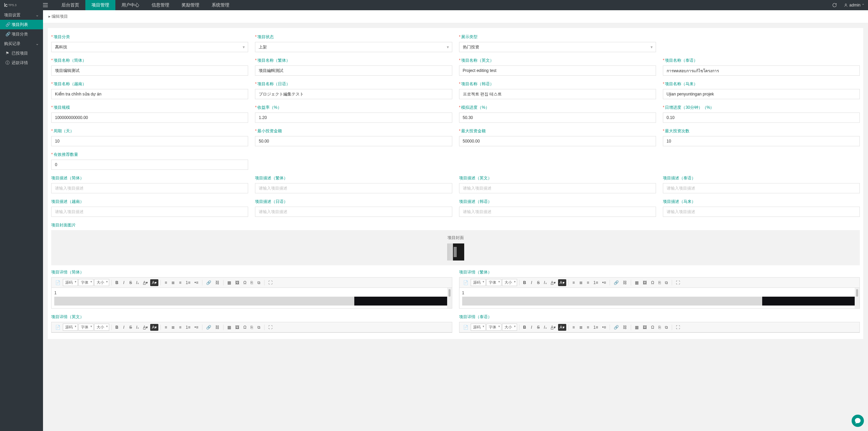 The image size is (868, 431). I want to click on input-desc-ms, so click(761, 212).